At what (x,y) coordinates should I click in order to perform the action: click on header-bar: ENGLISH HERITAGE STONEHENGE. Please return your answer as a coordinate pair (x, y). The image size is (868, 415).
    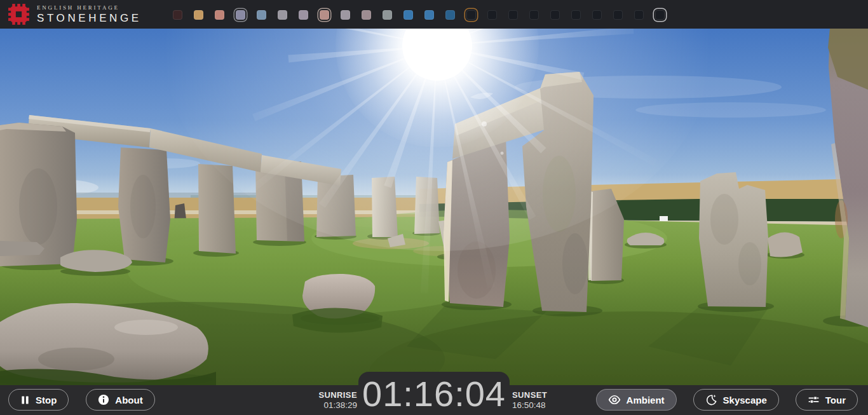
    Looking at the image, I should click on (434, 14).